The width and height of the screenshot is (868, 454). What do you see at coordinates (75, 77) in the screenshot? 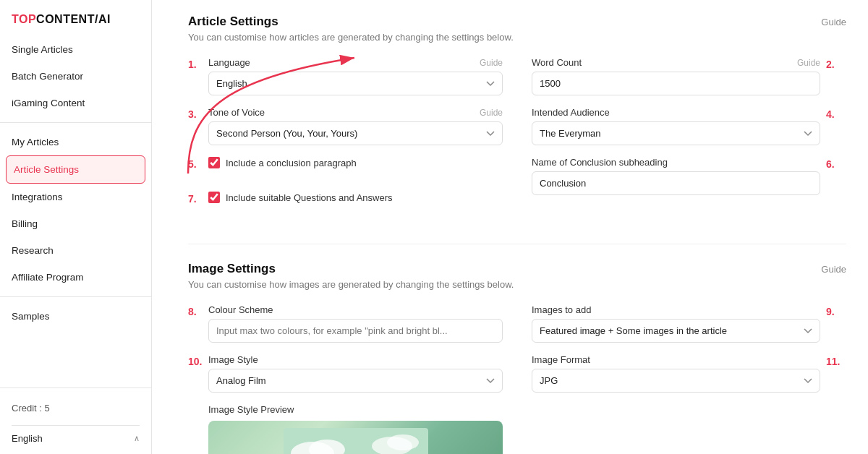
I see `sidebar-item-batch-generator: Batch Generator` at bounding box center [75, 77].